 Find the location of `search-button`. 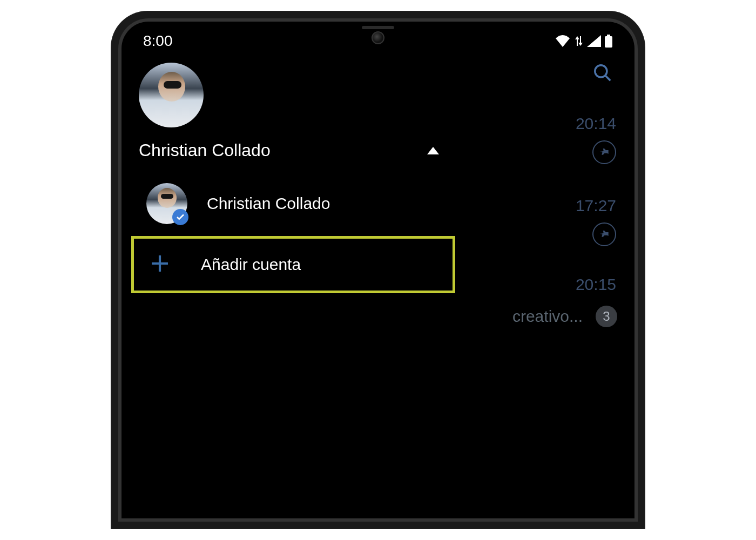

search-button is located at coordinates (603, 74).